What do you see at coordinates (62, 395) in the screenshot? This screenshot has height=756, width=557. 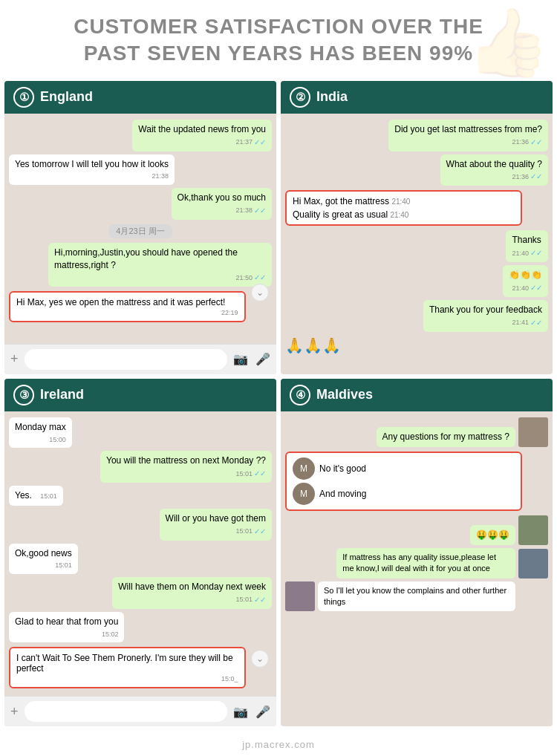 I see `chat-country-3: Ireland` at bounding box center [62, 395].